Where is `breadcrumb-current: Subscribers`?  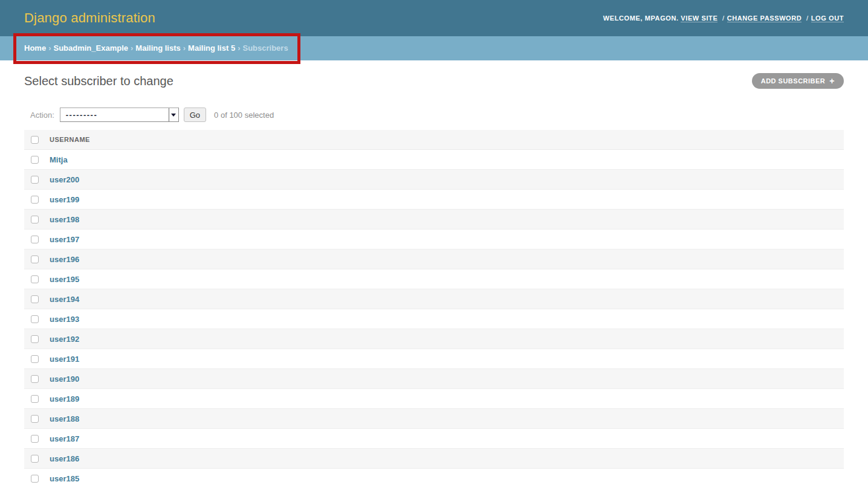 breadcrumb-current: Subscribers is located at coordinates (265, 48).